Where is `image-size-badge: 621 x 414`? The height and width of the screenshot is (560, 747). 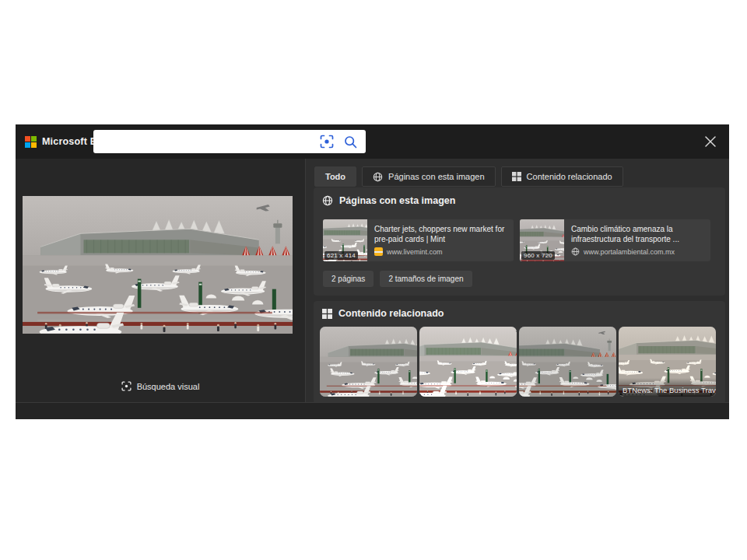
image-size-badge: 621 x 414 is located at coordinates (341, 255).